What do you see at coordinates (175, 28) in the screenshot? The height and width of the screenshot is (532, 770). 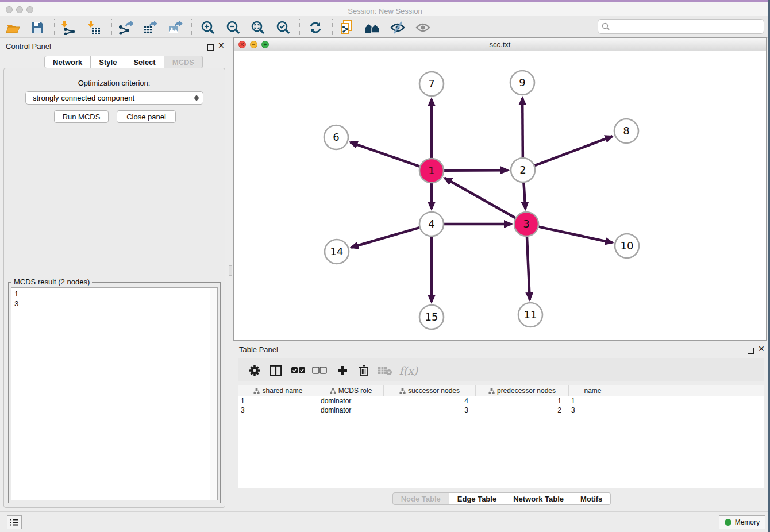 I see `export-image-button` at bounding box center [175, 28].